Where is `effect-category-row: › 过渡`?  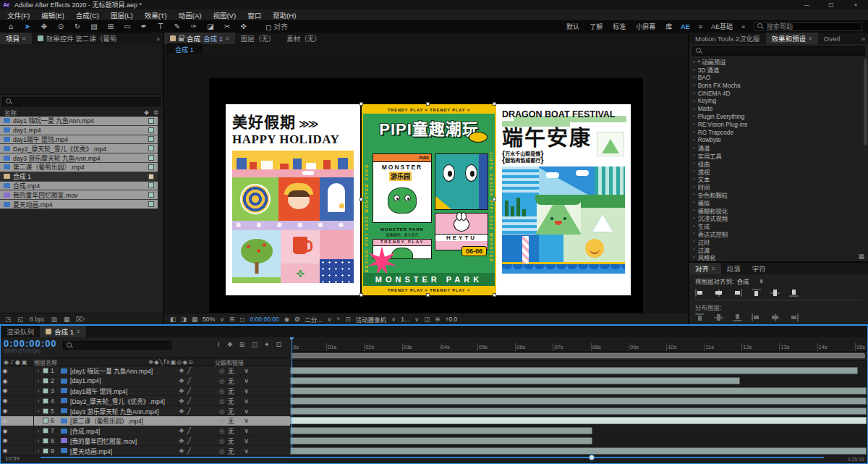
effect-category-row: › 过渡 is located at coordinates (778, 249).